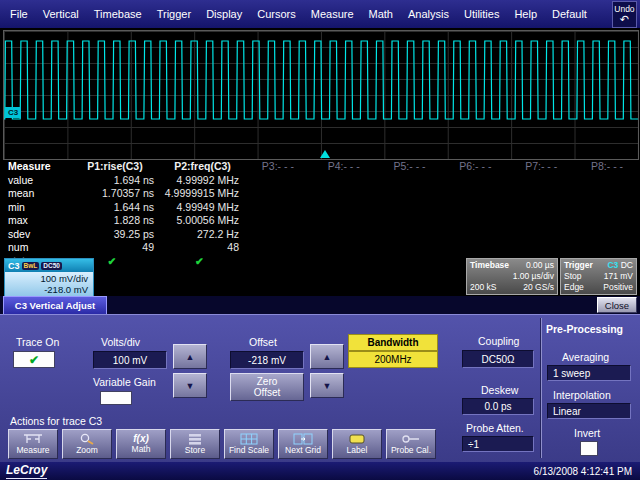  Describe the element at coordinates (482, 14) in the screenshot. I see `menu-utilities: Utilities` at that location.